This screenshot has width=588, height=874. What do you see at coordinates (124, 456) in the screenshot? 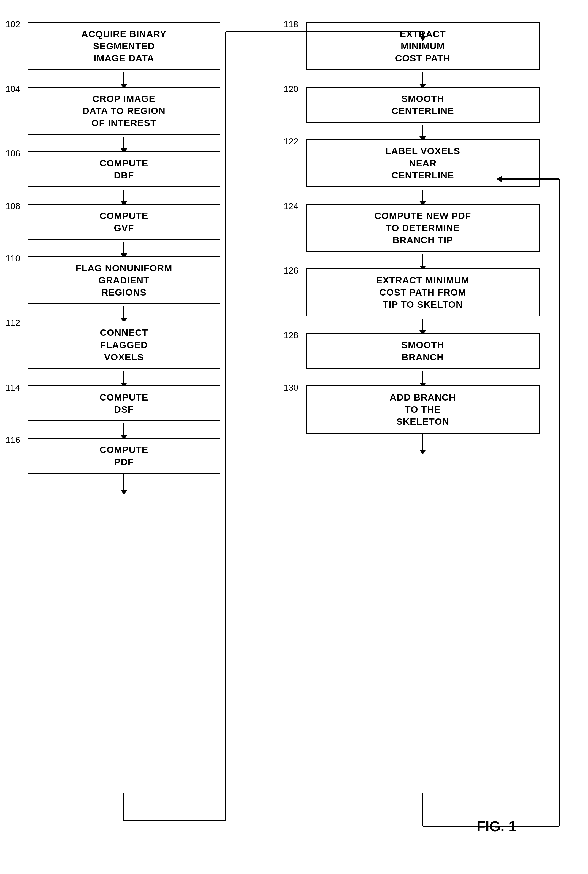
I see `node-116-wrapper: 116 COMPUTEPDF` at bounding box center [124, 456].